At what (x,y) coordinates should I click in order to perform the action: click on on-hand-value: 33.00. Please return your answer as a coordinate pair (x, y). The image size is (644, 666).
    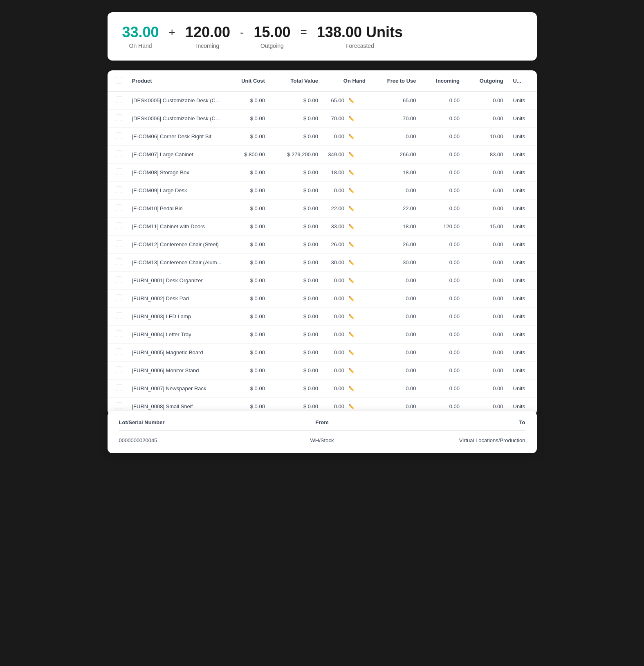
    Looking at the image, I should click on (141, 32).